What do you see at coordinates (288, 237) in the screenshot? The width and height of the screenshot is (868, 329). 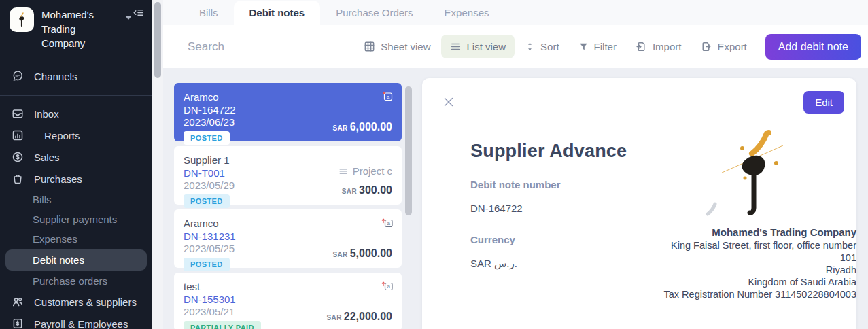 I see `debit-note-number-link: DN-131231` at bounding box center [288, 237].